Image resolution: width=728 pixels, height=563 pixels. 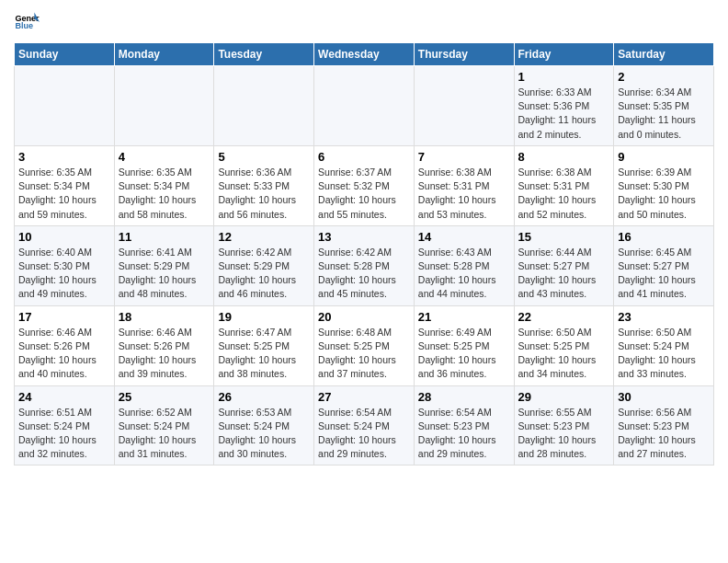 What do you see at coordinates (664, 186) in the screenshot?
I see `calendar-cell: 9Sunrise: 6:39 AMSunset: 5:30 PMDaylight…` at bounding box center [664, 186].